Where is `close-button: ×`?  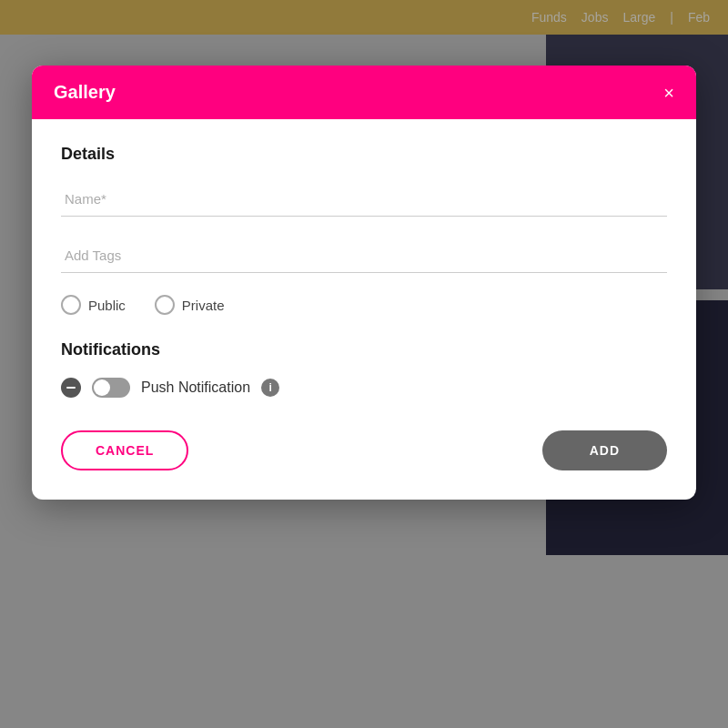 close-button: × is located at coordinates (669, 93).